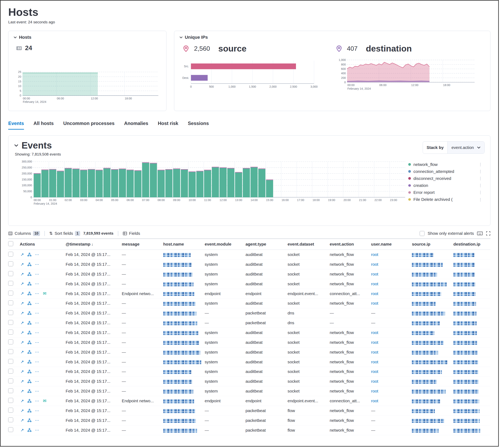 The image size is (500, 448). What do you see at coordinates (184, 244) in the screenshot?
I see `column-header-host.name: host.name` at bounding box center [184, 244].